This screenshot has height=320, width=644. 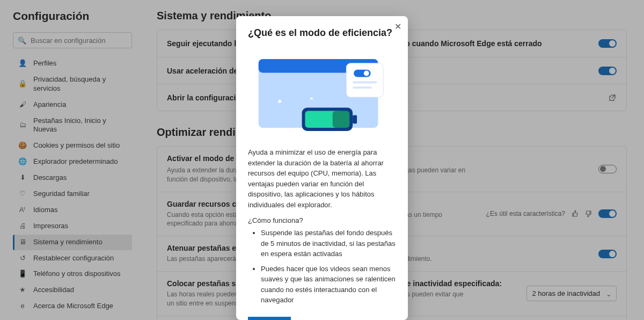 What do you see at coordinates (328, 285) in the screenshot?
I see `modal-bullet: Puedes hacer que los videos sean menos s…` at bounding box center [328, 285].